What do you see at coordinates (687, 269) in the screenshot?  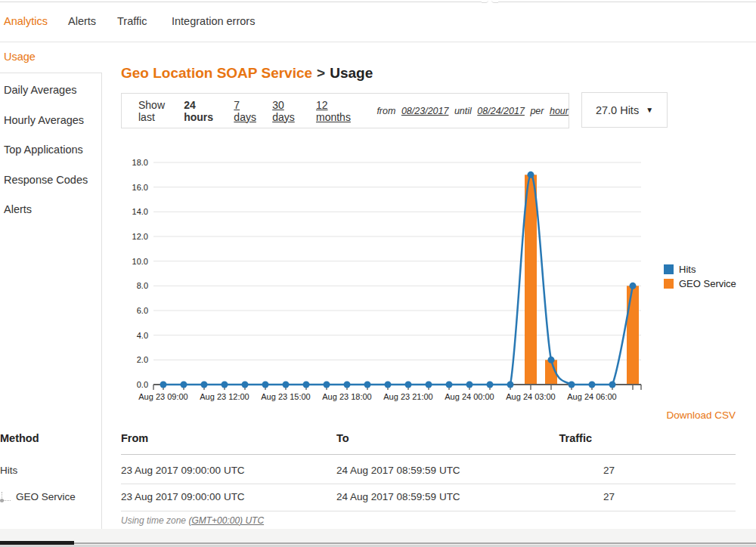 I see `legend-label-hits: Hits` at bounding box center [687, 269].